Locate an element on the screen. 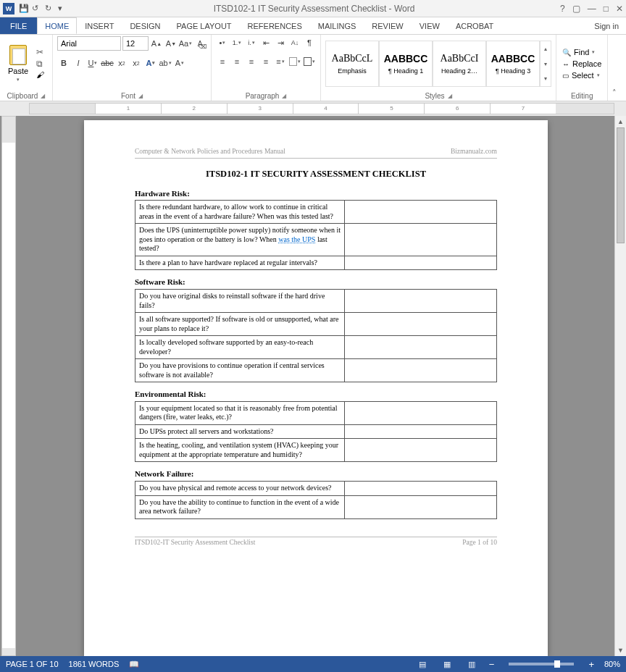  help-icon: ? is located at coordinates (562, 9).